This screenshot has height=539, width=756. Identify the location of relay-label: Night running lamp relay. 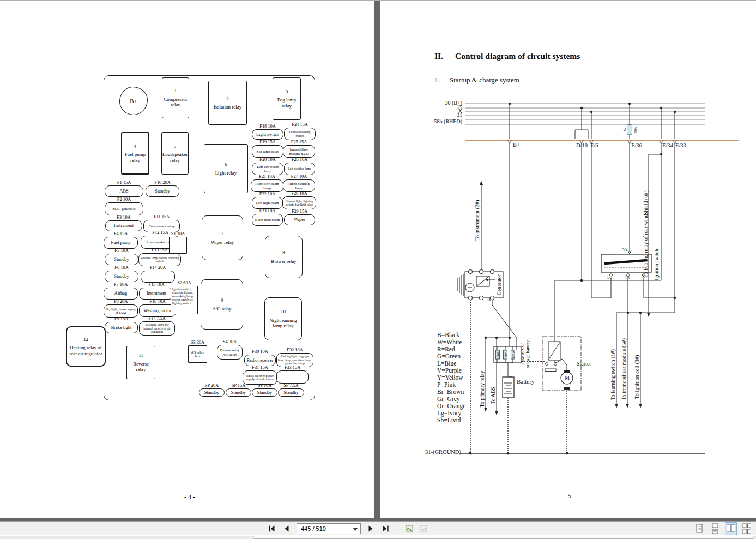
(283, 323).